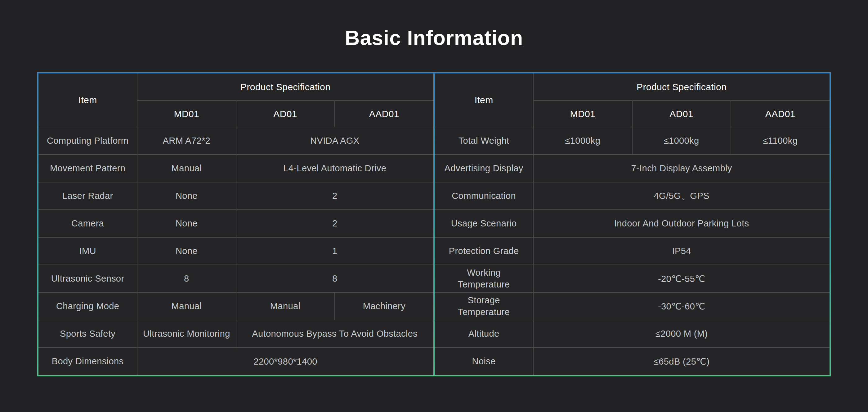  I want to click on value-cell: NVIDA AGX, so click(335, 141).